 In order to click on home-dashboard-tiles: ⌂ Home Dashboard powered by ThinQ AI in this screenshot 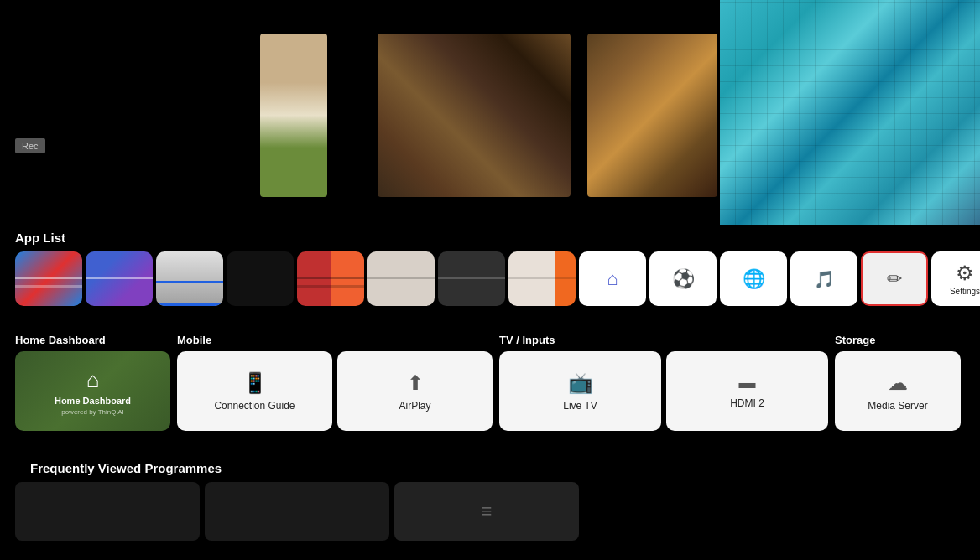, I will do `click(92, 391)`.